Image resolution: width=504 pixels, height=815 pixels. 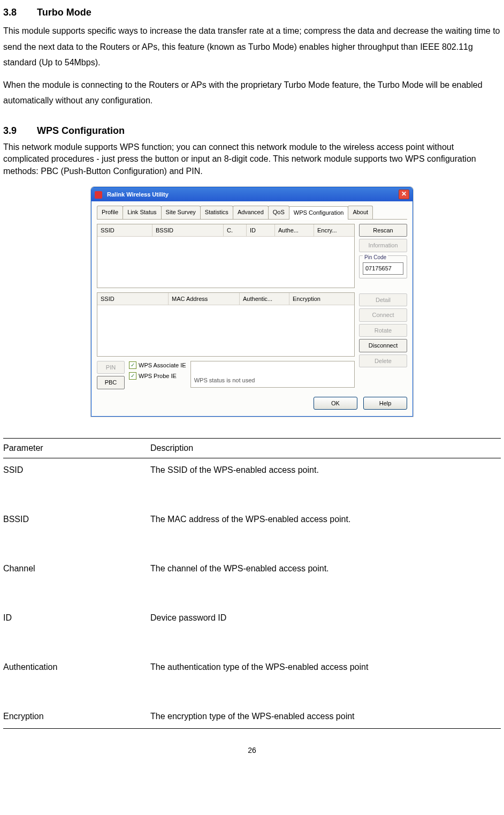 I want to click on section-3-8-number: 3.8, so click(x=19, y=13).